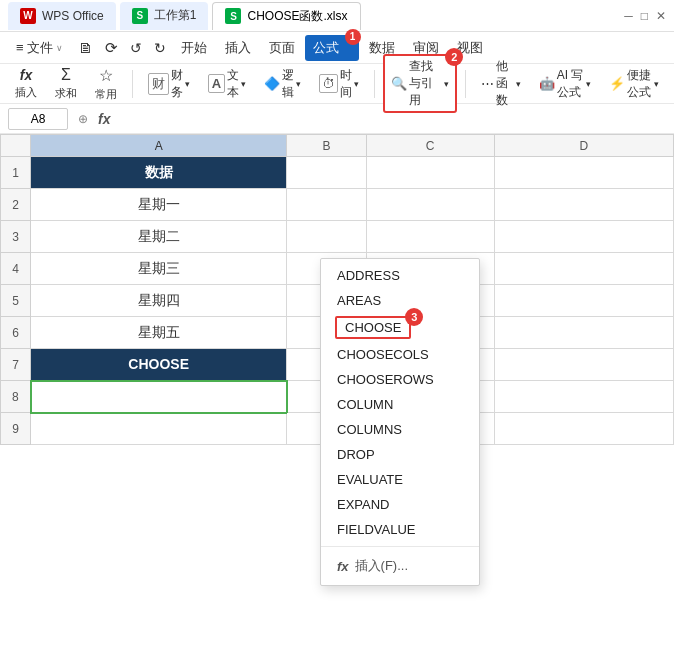 The width and height of the screenshot is (674, 647). What do you see at coordinates (584, 146) in the screenshot?
I see `col-header-d: D` at bounding box center [584, 146].